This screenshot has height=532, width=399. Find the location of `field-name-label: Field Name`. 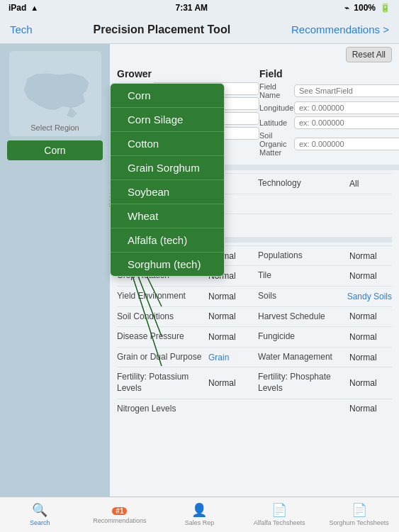

field-name-label: Field Name is located at coordinates (275, 91).